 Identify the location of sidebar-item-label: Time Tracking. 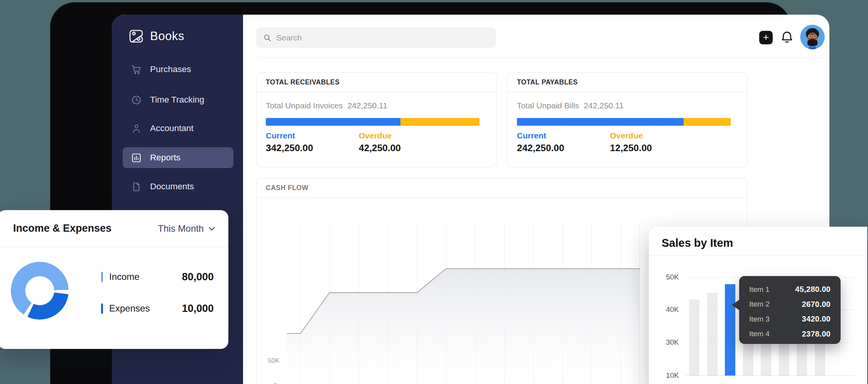
(177, 100).